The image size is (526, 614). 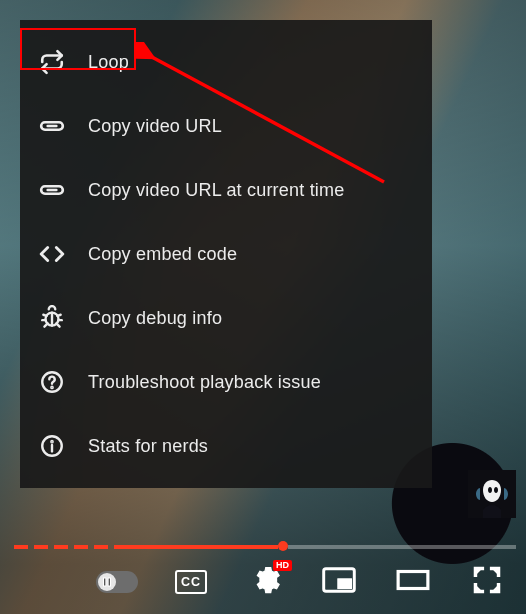 I want to click on menu-item-copy-url-time: Copy video URL at current time, so click(x=226, y=190).